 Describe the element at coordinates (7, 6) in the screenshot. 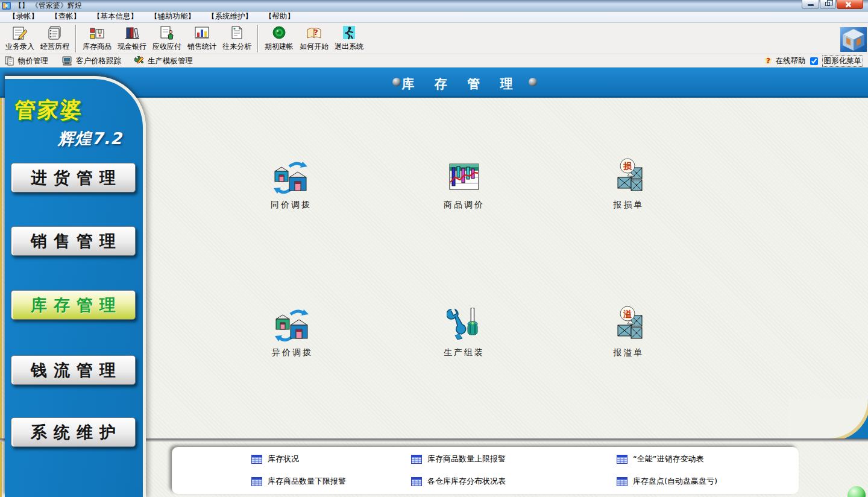

I see `app-icon` at that location.